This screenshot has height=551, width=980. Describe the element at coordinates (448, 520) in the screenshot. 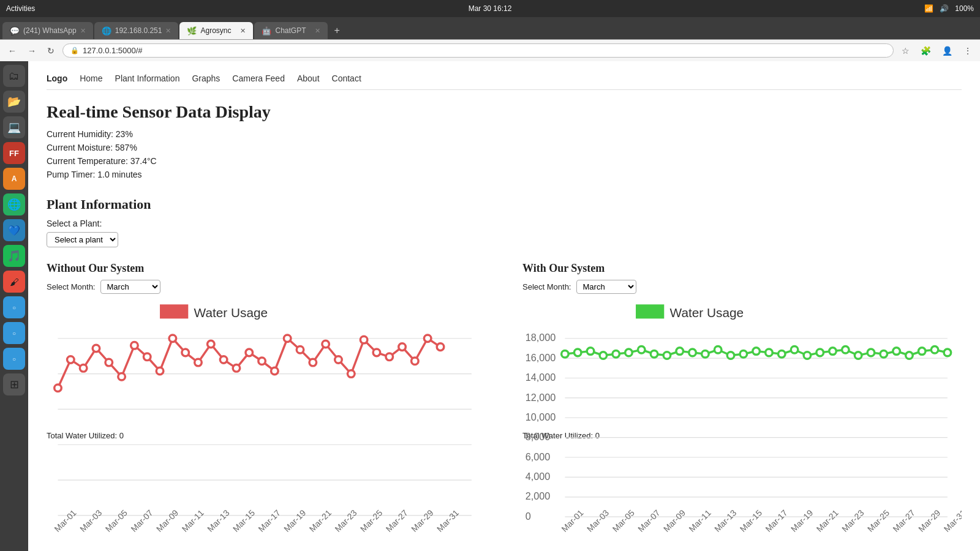

I see `x-label-mar31: Mar-31` at that location.